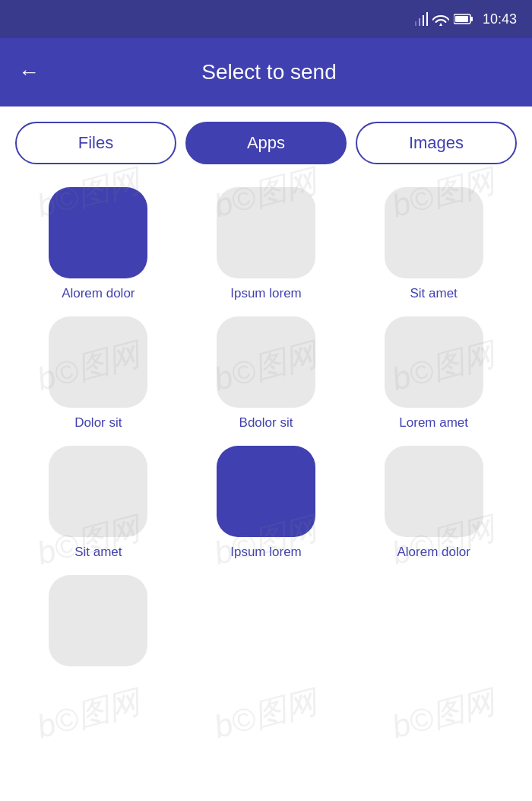  What do you see at coordinates (433, 552) in the screenshot?
I see `app-label-9: Alorem dolor` at bounding box center [433, 552].